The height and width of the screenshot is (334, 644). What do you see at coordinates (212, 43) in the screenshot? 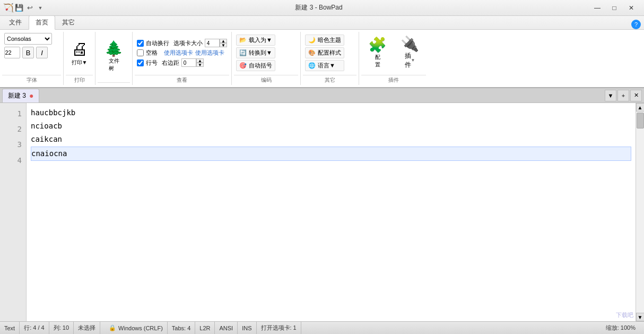
I see `tabsize-input` at bounding box center [212, 43].